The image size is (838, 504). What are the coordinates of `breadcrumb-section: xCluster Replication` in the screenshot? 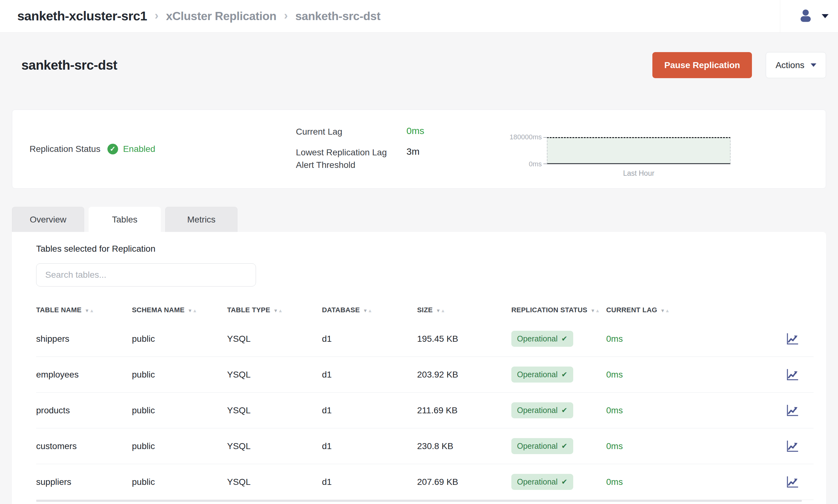 It's located at (221, 16).